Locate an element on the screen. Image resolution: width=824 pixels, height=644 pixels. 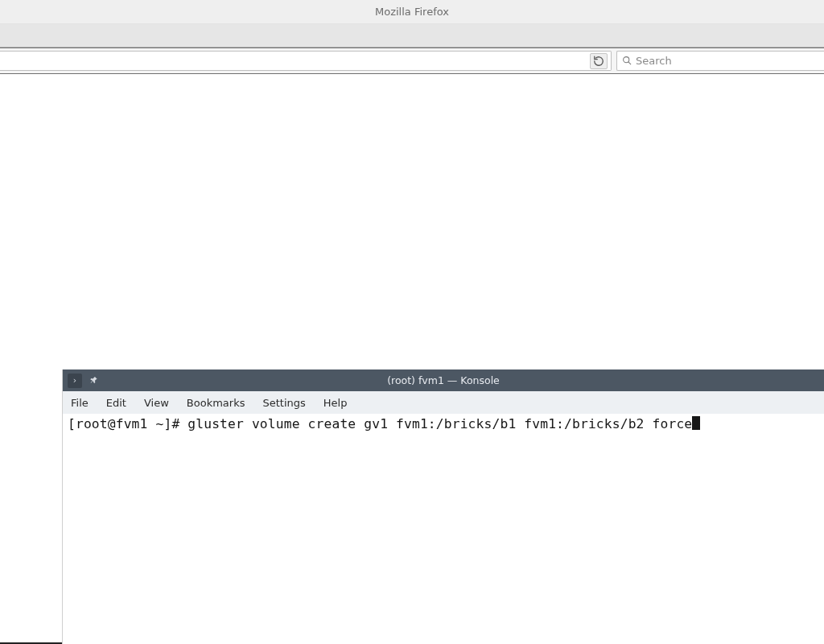
firefox-search-box: Search is located at coordinates (720, 61).